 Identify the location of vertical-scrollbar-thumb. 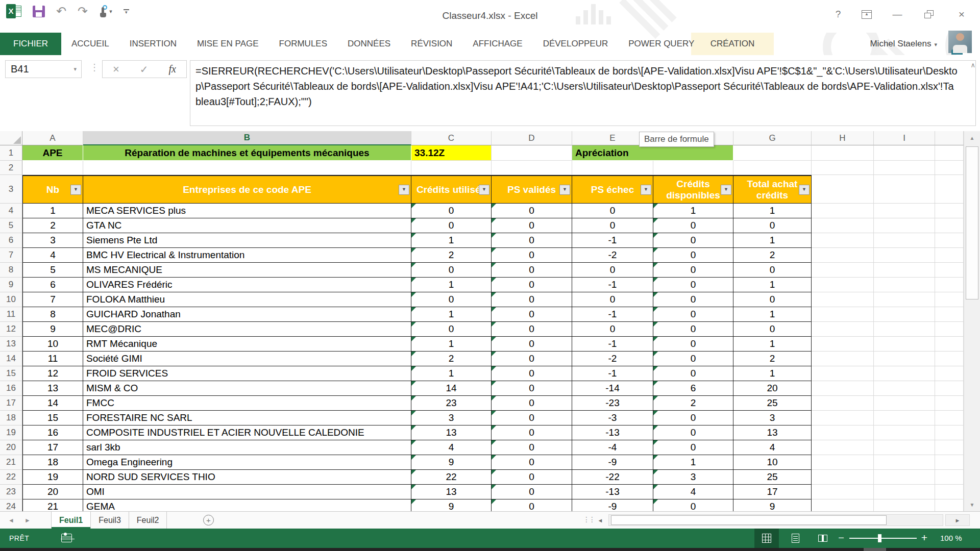
(972, 223).